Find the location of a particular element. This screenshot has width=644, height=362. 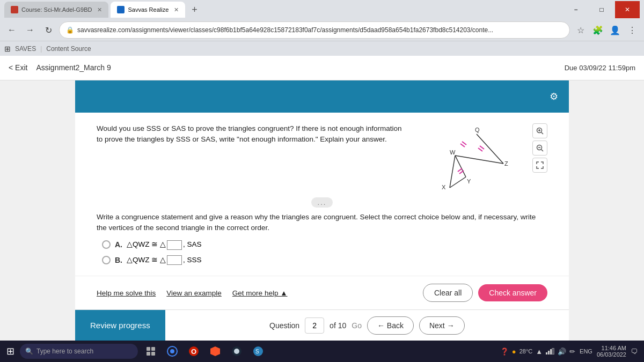

view-example-button: View an example is located at coordinates (194, 293).